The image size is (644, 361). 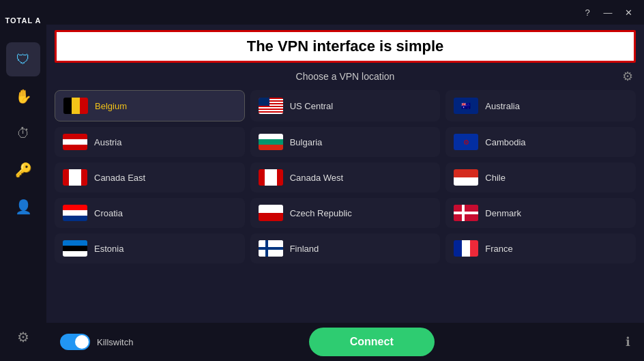 What do you see at coordinates (23, 207) in the screenshot?
I see `user-add-icon: 👤` at bounding box center [23, 207].